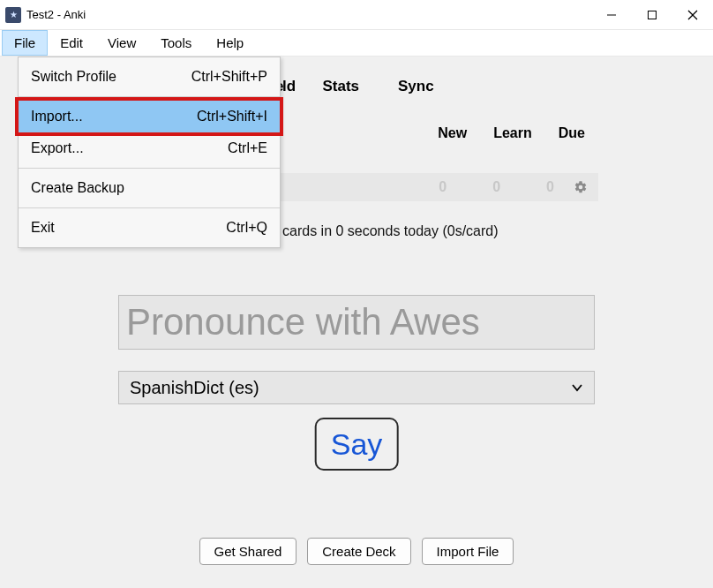  What do you see at coordinates (356, 322) in the screenshot?
I see `pronounce-input: Pronounce with Awes` at bounding box center [356, 322].